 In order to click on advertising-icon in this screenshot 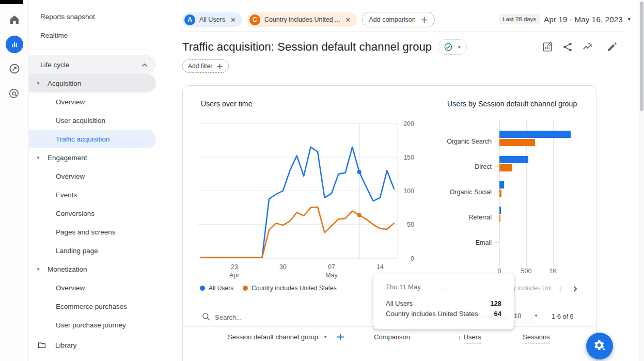, I will do `click(14, 94)`.